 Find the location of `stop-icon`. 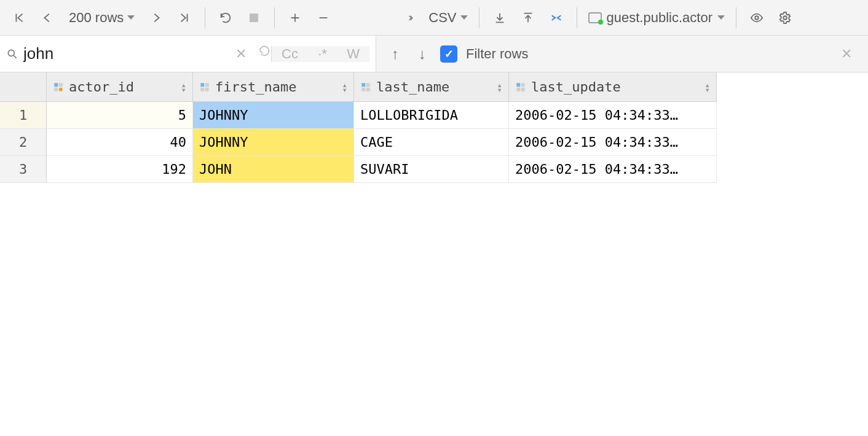

stop-icon is located at coordinates (254, 18).